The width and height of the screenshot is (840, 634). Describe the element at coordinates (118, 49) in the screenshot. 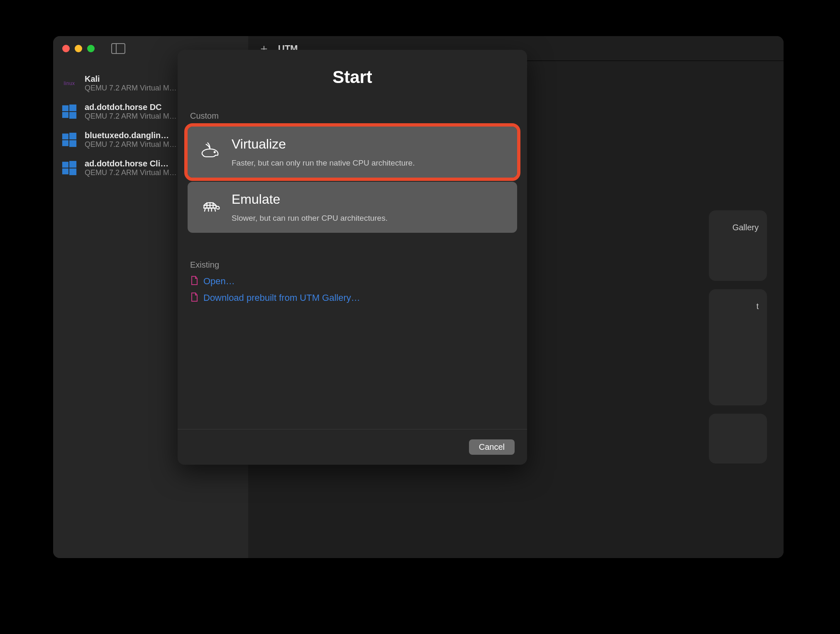

I see `sidebar-toggle-icon` at that location.